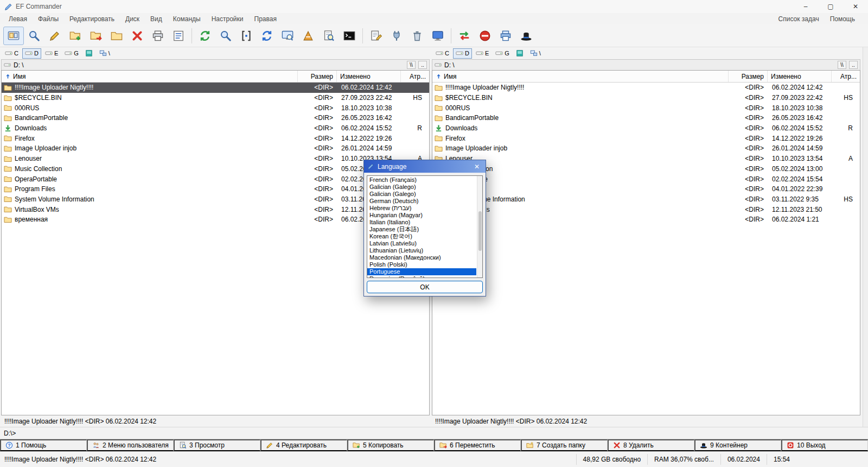  Describe the element at coordinates (397, 36) in the screenshot. I see `connect-icon` at that location.